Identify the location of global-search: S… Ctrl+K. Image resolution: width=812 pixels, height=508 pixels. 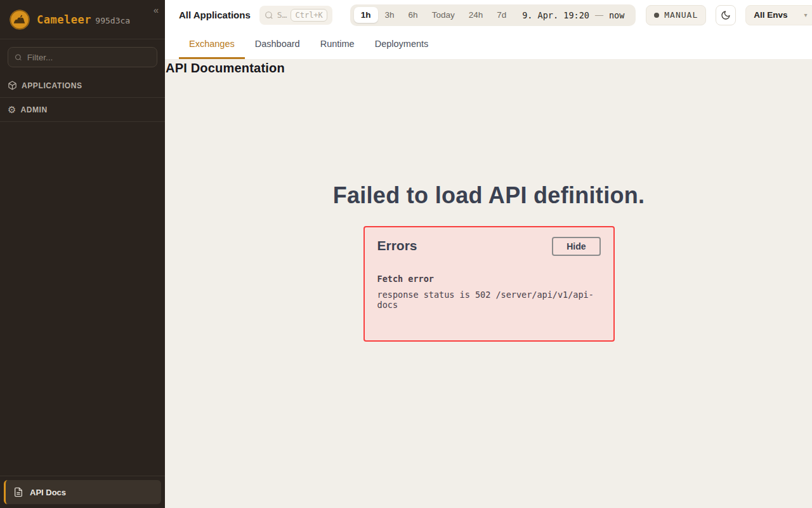
(296, 15).